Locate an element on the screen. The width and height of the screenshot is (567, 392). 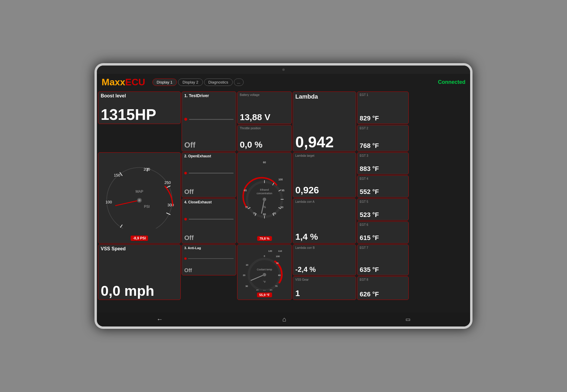
nav-back-button: ← is located at coordinates (160, 319).